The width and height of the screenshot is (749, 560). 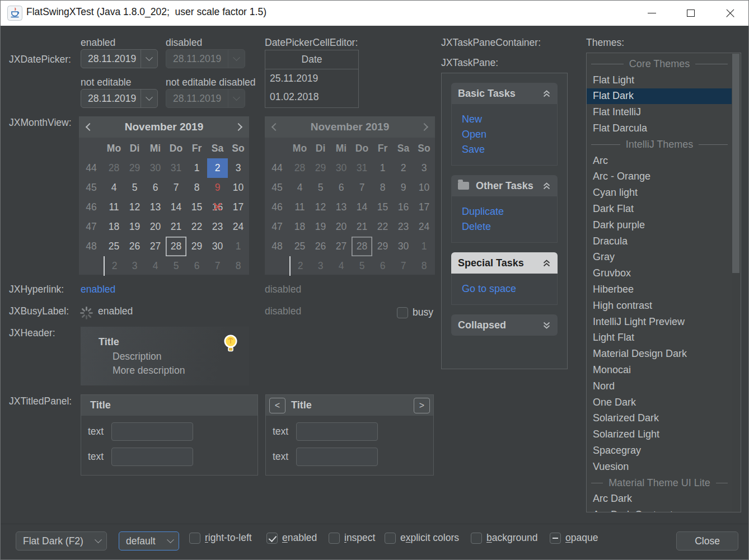 What do you see at coordinates (652, 13) in the screenshot?
I see `minimize-button` at bounding box center [652, 13].